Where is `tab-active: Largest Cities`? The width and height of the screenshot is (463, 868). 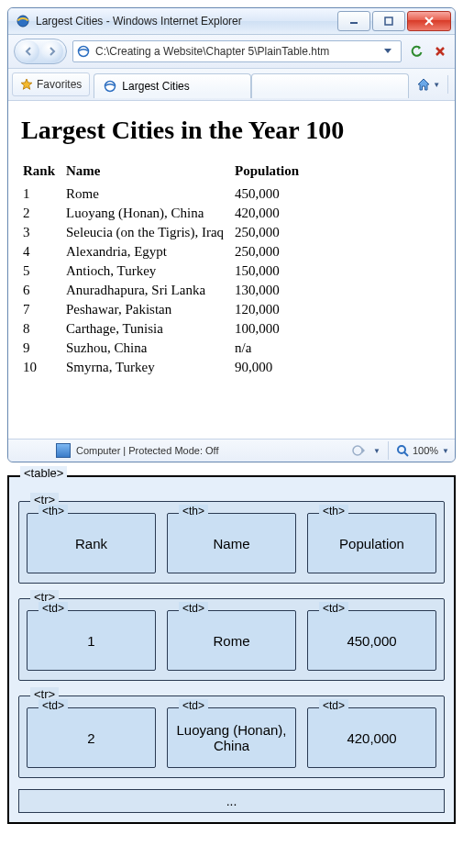
tab-active: Largest Cities is located at coordinates (172, 86).